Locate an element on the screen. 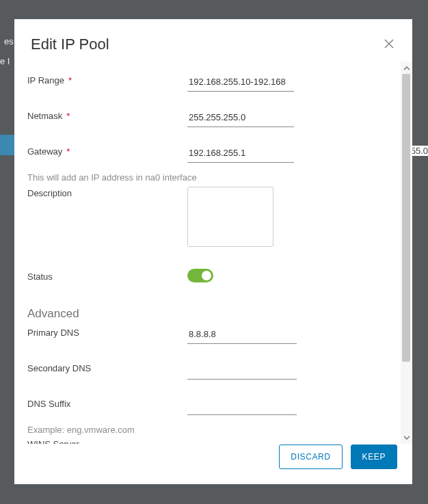 This screenshot has width=428, height=504. bg-selected-row is located at coordinates (7, 145).